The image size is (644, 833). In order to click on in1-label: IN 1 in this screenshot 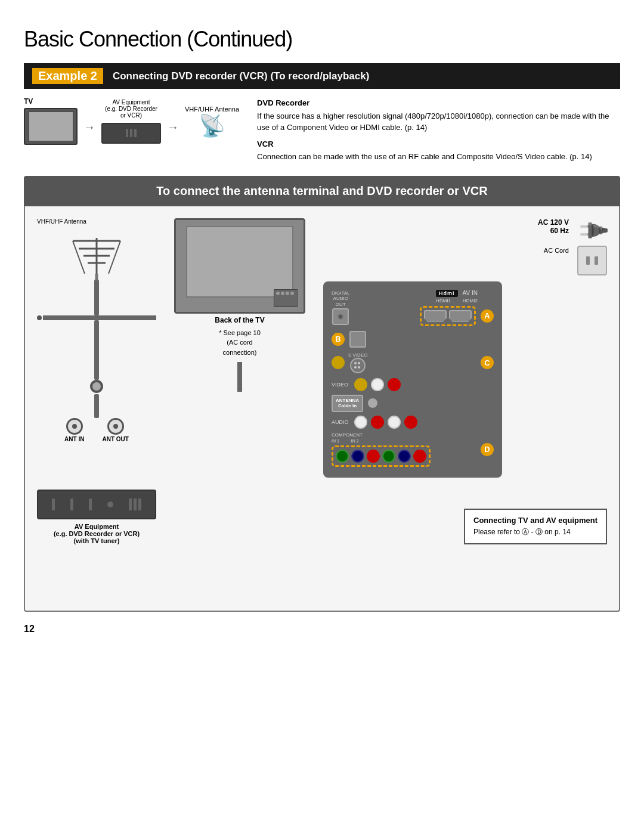, I will do `click(335, 441)`.